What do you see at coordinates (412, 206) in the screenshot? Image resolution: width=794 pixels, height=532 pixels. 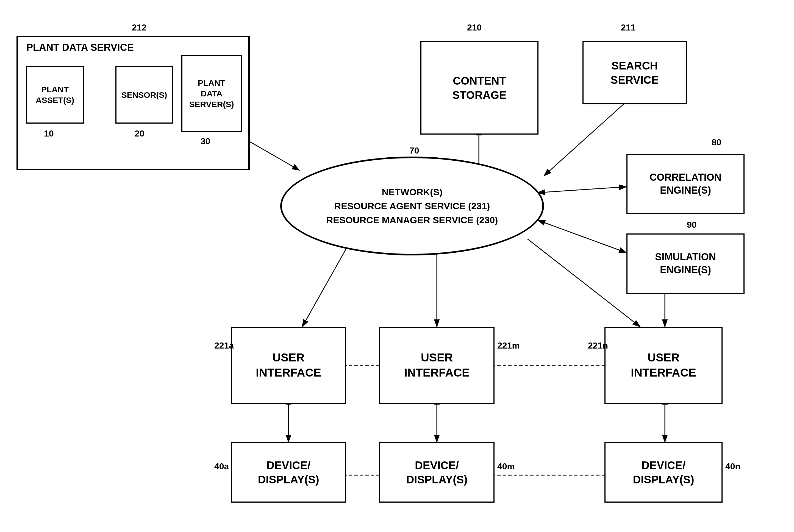 I see `network-ellipse: NETWORK(S)RESOURCE AGENT SERVICE (231)RE…` at bounding box center [412, 206].